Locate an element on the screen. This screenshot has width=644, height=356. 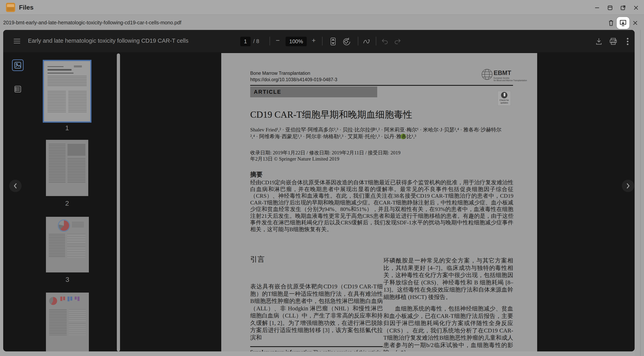
fit-page-icon is located at coordinates (333, 41).